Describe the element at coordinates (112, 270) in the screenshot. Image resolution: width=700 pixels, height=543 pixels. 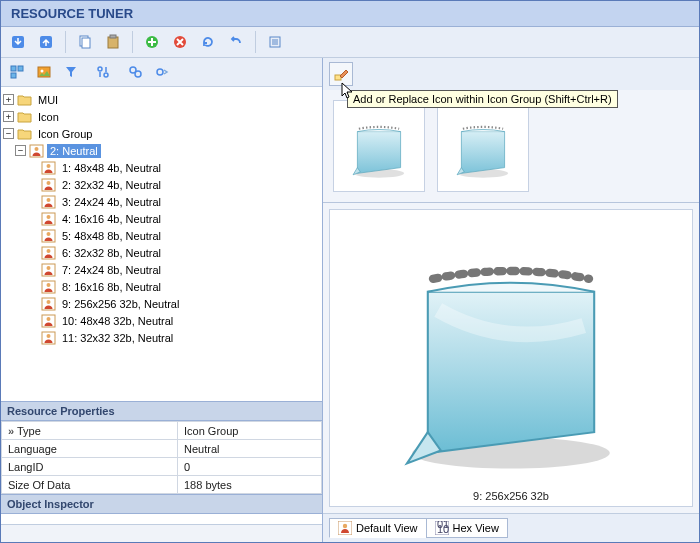
I see `tree-item-label: 7: 24x24 8b, Neutral` at that location.